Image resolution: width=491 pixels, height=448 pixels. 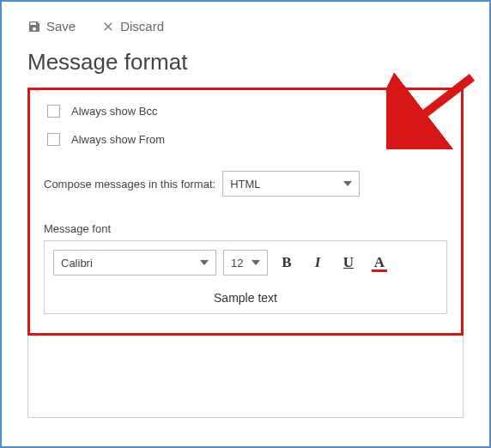 I want to click on font-panel: Calibri 12 B I U A Sample text, so click(x=246, y=277).